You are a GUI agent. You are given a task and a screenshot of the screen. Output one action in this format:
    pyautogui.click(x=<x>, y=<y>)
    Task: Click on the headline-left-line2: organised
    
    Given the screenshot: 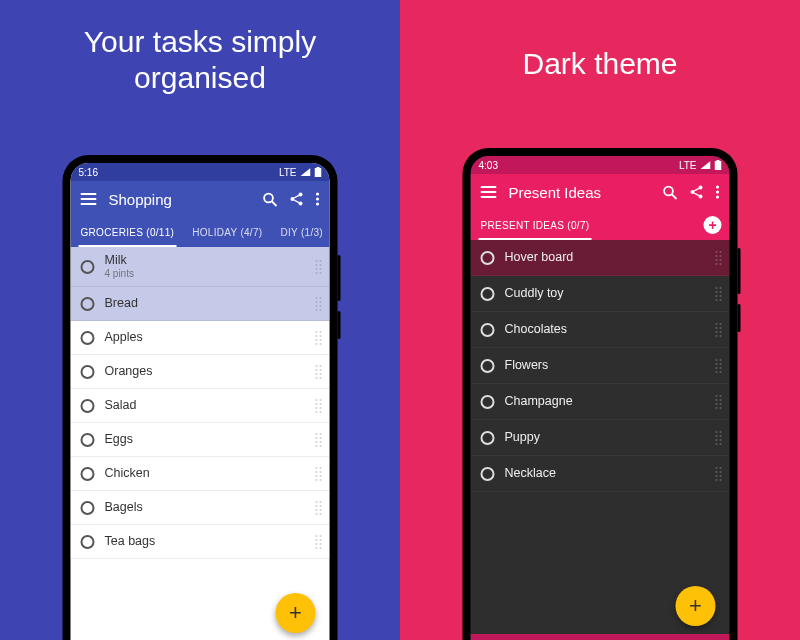 What is the action you would take?
    pyautogui.click(x=200, y=78)
    